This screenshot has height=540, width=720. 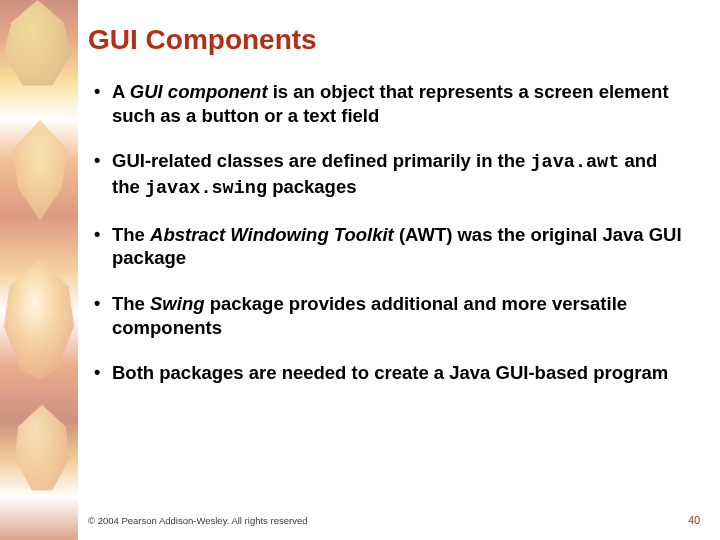 I want to click on text-emphasis: Swing, so click(x=177, y=304).